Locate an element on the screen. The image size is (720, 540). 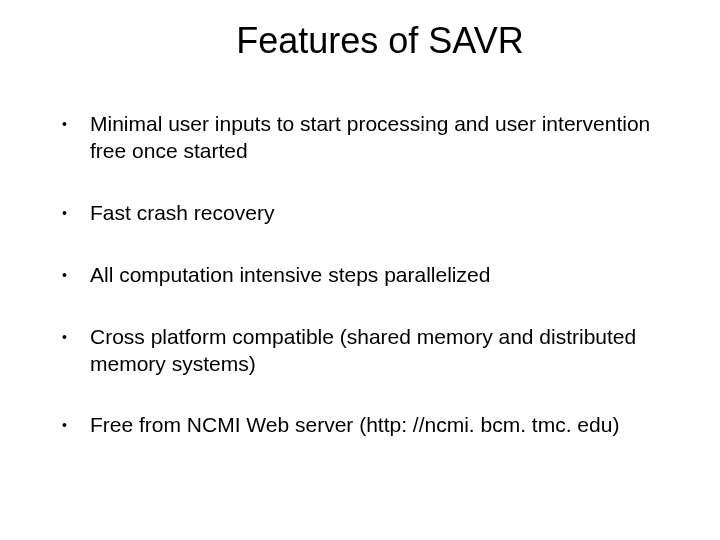
list-item: • Free from NCMI Web server (http: //ncm… is located at coordinates (365, 425).